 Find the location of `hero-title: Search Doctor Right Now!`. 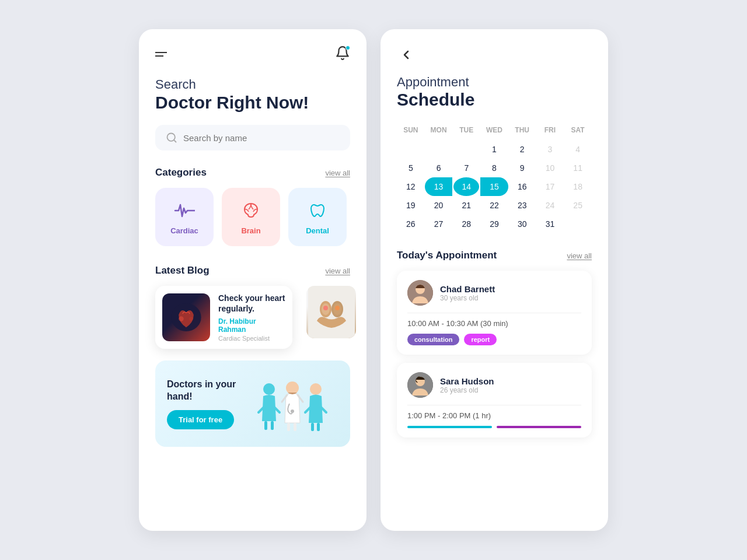

hero-title: Search Doctor Right Now! is located at coordinates (253, 95).